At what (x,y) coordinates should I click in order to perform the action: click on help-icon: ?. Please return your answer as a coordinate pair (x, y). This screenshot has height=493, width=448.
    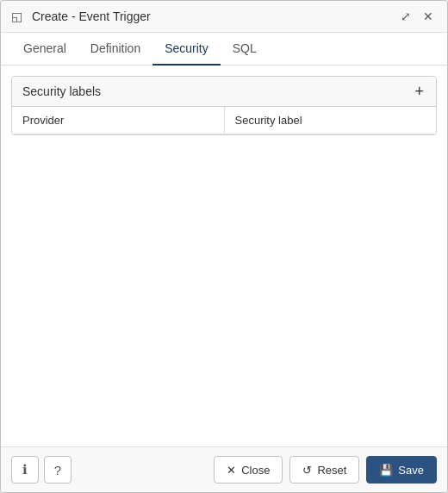
    Looking at the image, I should click on (58, 471).